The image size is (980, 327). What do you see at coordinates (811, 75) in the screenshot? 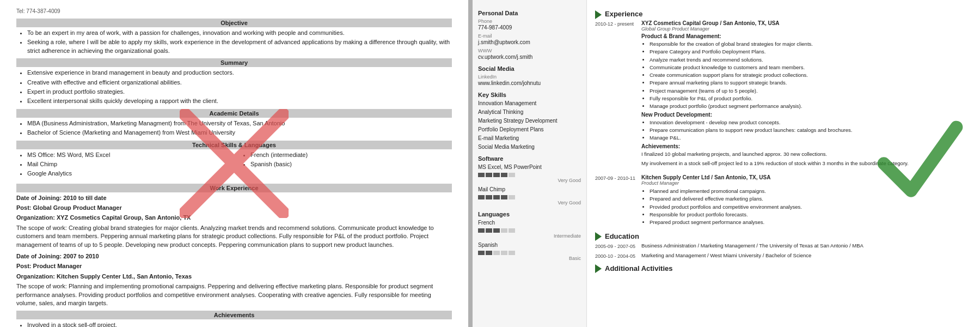
I see `exp-bullet: Create communication support plans for s…` at bounding box center [811, 75].